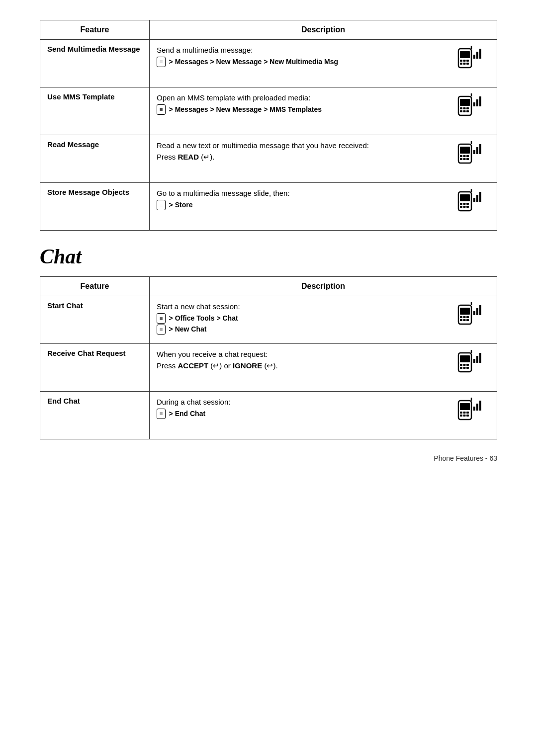 The width and height of the screenshot is (537, 756). I want to click on feature-label-start-chat: Start Chat, so click(65, 305).